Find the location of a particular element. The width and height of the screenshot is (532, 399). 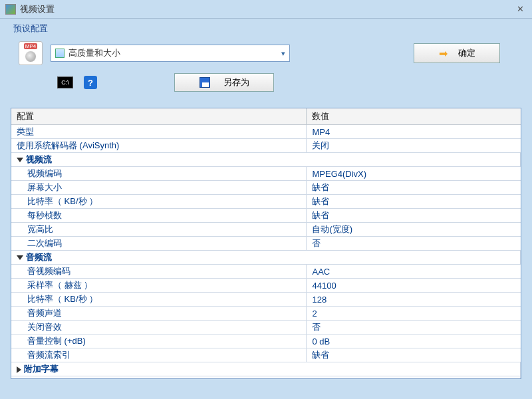

table-row: 类型MP4 is located at coordinates (266, 132).